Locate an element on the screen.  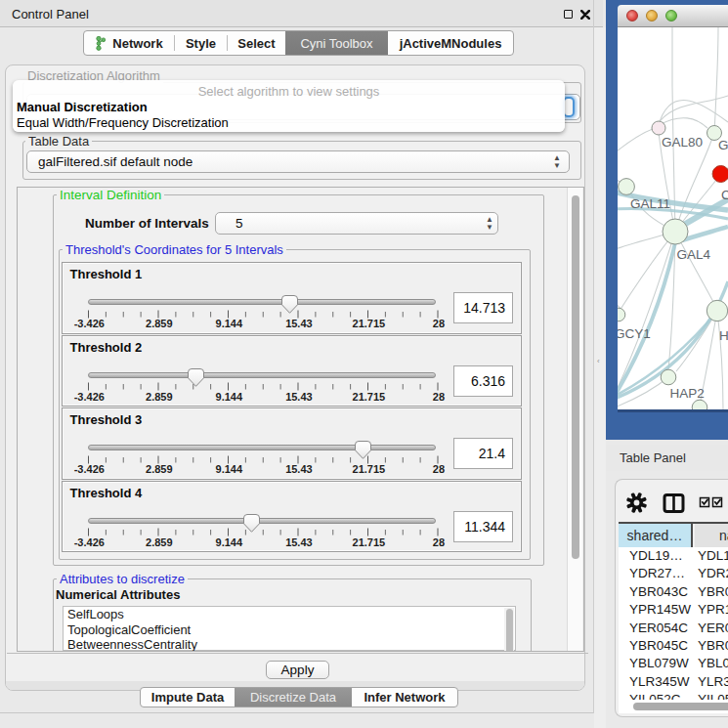
svg-text: H is located at coordinates (723, 336).